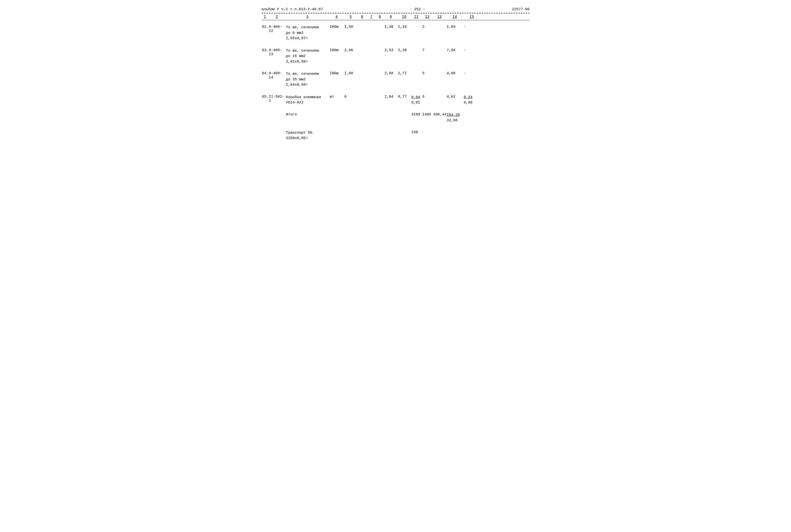 Image resolution: width=791 pixels, height=532 pixels. What do you see at coordinates (277, 99) in the screenshot?
I see `entry-65-code: II-582-2` at bounding box center [277, 99].